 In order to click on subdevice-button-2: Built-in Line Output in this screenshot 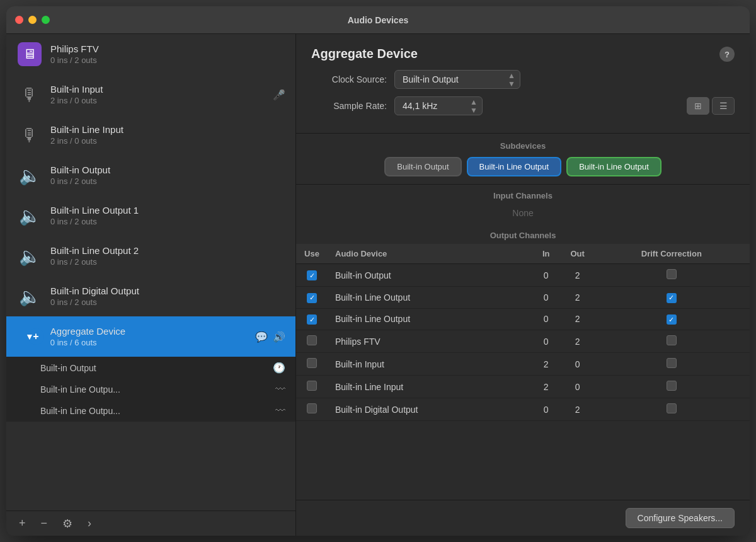, I will do `click(614, 166)`.